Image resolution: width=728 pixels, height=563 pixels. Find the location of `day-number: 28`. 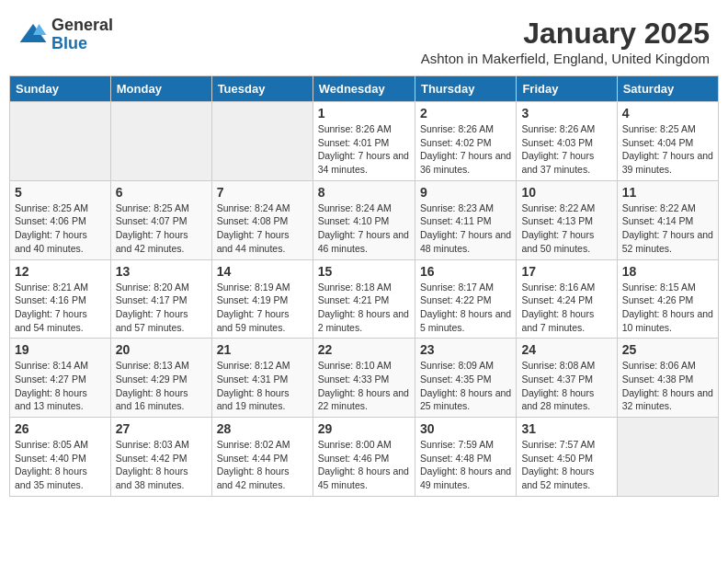

day-number: 28 is located at coordinates (263, 429).